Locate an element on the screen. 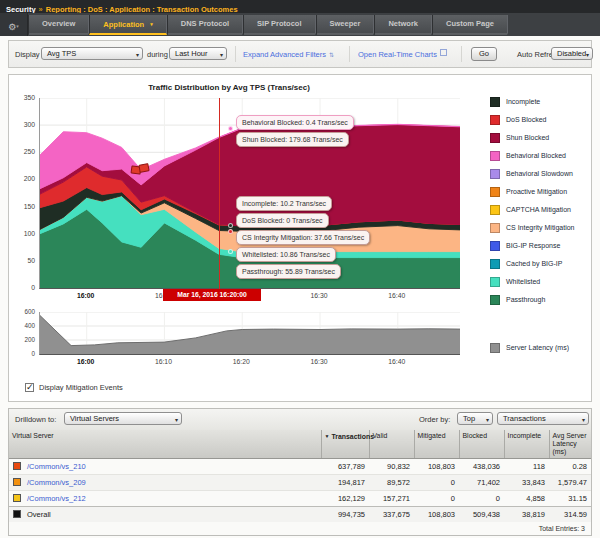 The height and width of the screenshot is (538, 600). legend-label: BIG-IP Response is located at coordinates (533, 246).